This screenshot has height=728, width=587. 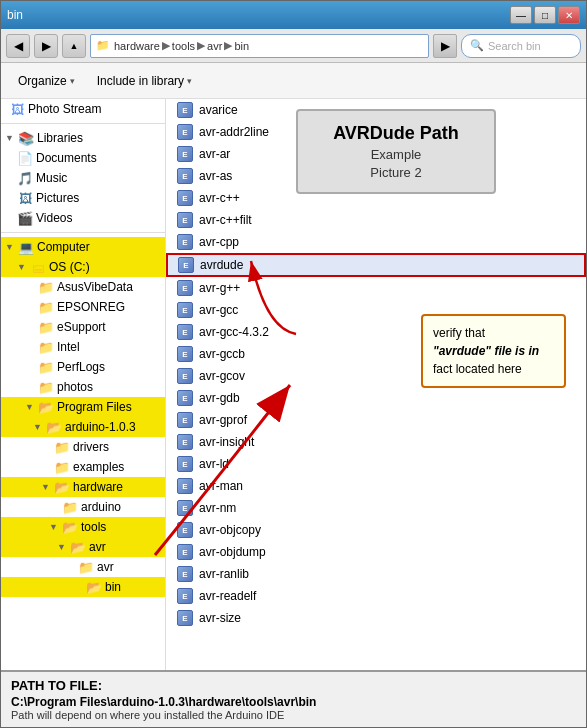 I want to click on file-name-avrdude: avrdude, so click(x=222, y=265).